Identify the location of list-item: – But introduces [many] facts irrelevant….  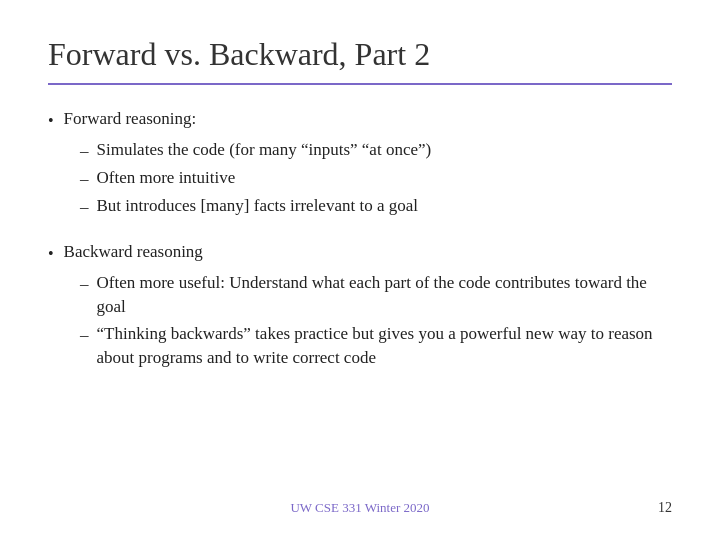
(376, 206).